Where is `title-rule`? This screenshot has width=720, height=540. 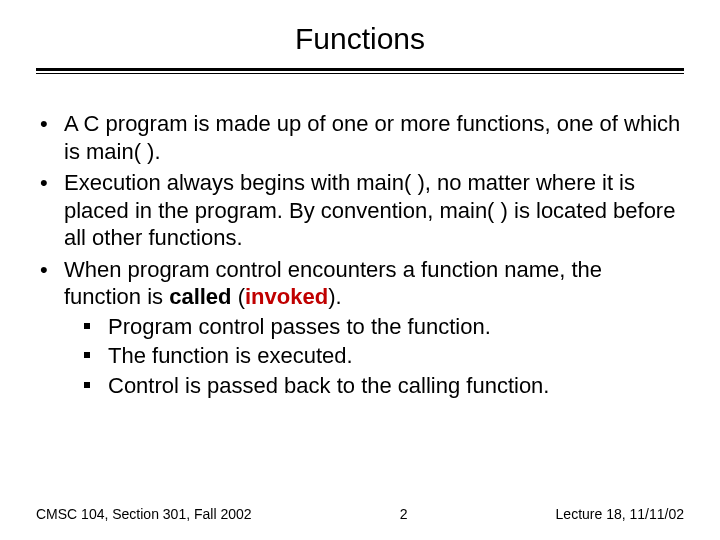
title-rule is located at coordinates (360, 71).